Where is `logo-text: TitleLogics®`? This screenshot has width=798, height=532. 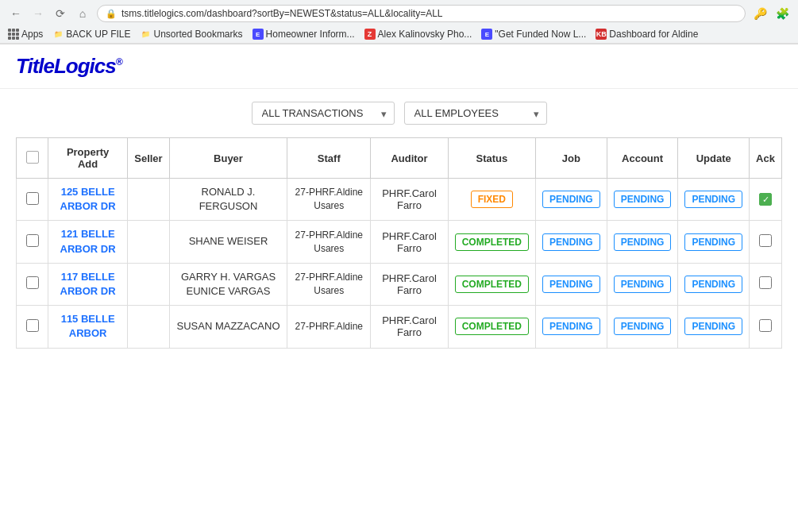
logo-text: TitleLogics® is located at coordinates (69, 66).